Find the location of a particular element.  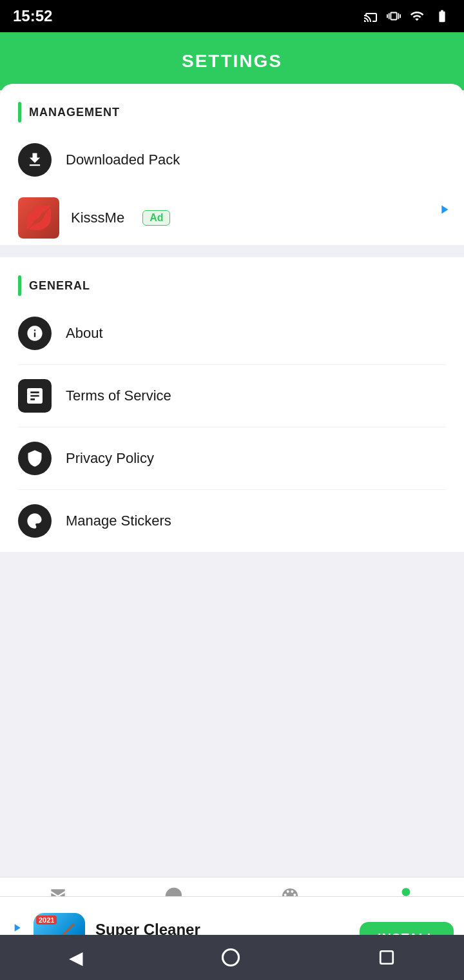

page-title: SETTINGS is located at coordinates (232, 61).